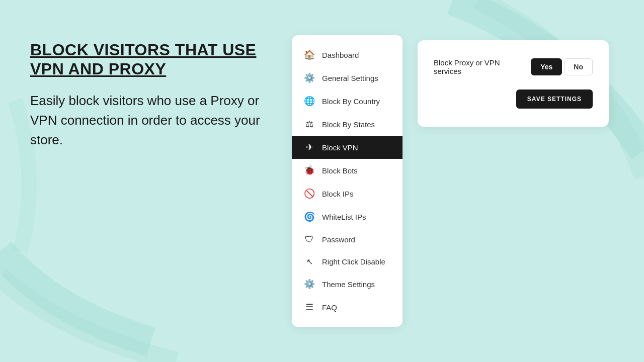 This screenshot has width=644, height=362. What do you see at coordinates (348, 125) in the screenshot?
I see `sidebar-label-block-by-states: Block By States` at bounding box center [348, 125].